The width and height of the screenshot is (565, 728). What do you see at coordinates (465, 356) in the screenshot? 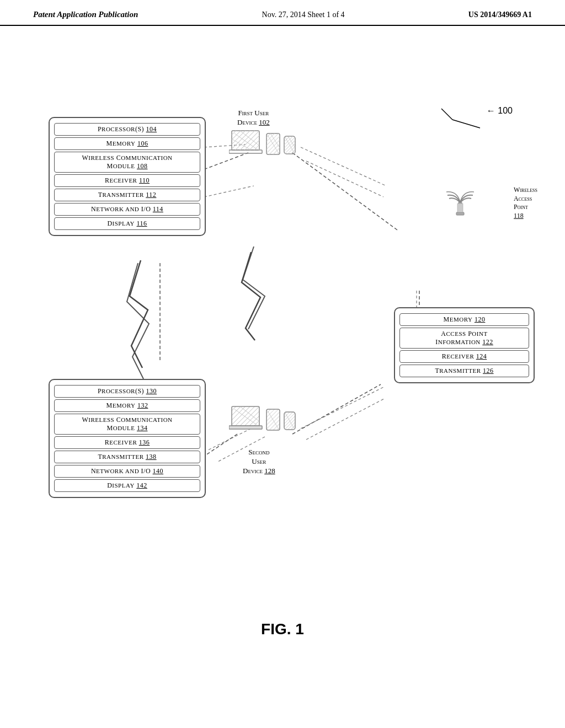
I see `receiver-124: RECEIVER 124` at bounding box center [465, 356].